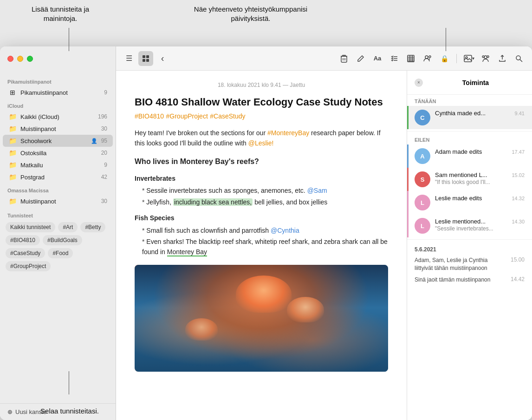 Image resolution: width=532 pixels, height=420 pixels. Describe the element at coordinates (149, 116) in the screenshot. I see `tag-bio4810: #BIO4810` at that location.